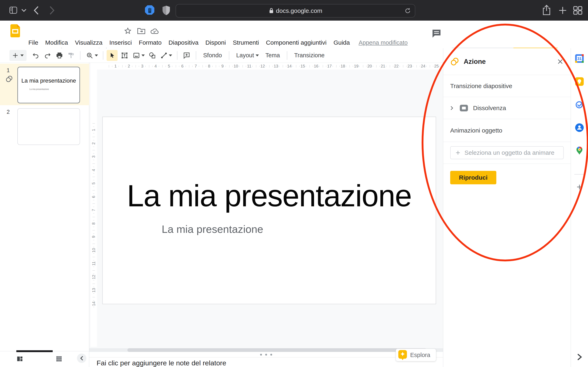  What do you see at coordinates (161, 363) in the screenshot?
I see `speaker-notes-placeholder: Fai clic per aggiungere le note del rela…` at bounding box center [161, 363].